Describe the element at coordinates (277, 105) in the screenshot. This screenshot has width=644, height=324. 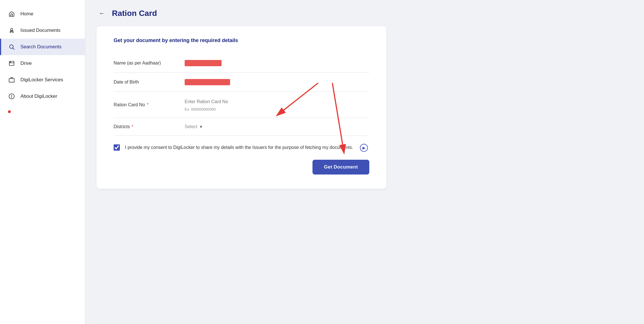
I see `field-value-ration-card-no: Ex. 000000000000` at that location.